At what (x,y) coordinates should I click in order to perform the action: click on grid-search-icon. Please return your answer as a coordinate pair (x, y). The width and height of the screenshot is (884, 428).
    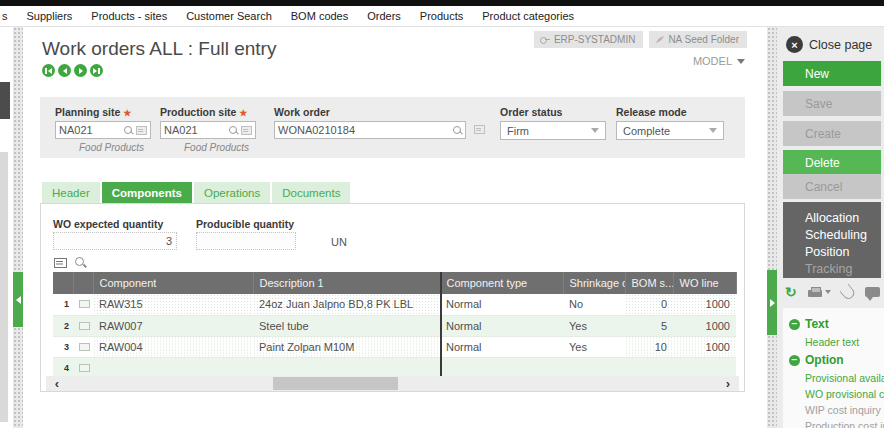
    Looking at the image, I should click on (80, 262).